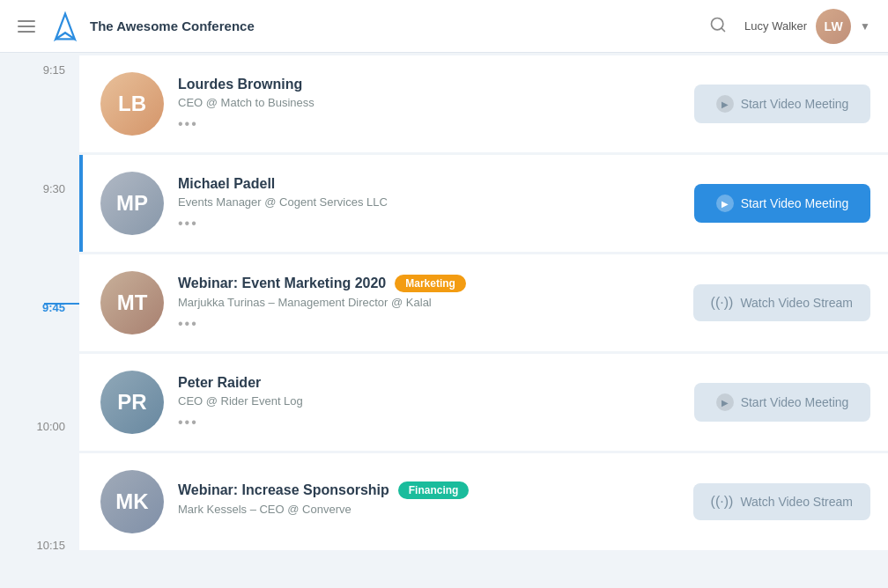 The width and height of the screenshot is (888, 588). I want to click on timeline-item-930: 9:30, so click(40, 231).